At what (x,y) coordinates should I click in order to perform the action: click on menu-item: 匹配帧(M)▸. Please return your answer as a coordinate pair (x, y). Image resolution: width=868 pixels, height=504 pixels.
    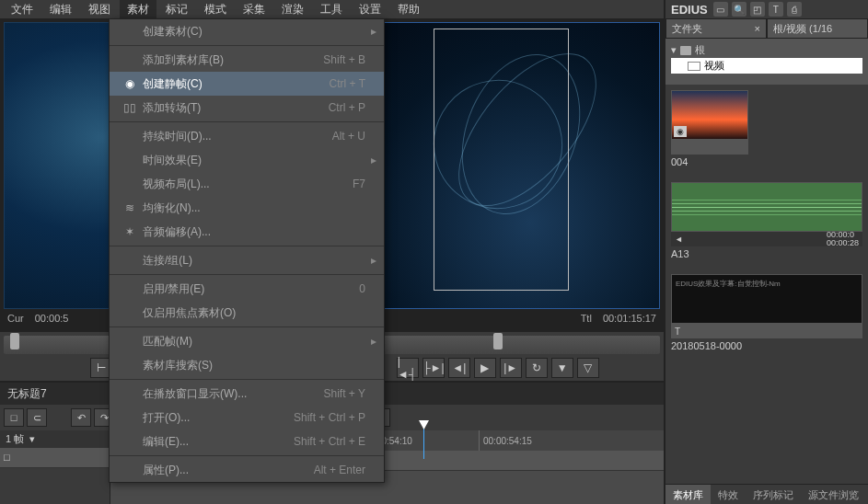
    Looking at the image, I should click on (247, 341).